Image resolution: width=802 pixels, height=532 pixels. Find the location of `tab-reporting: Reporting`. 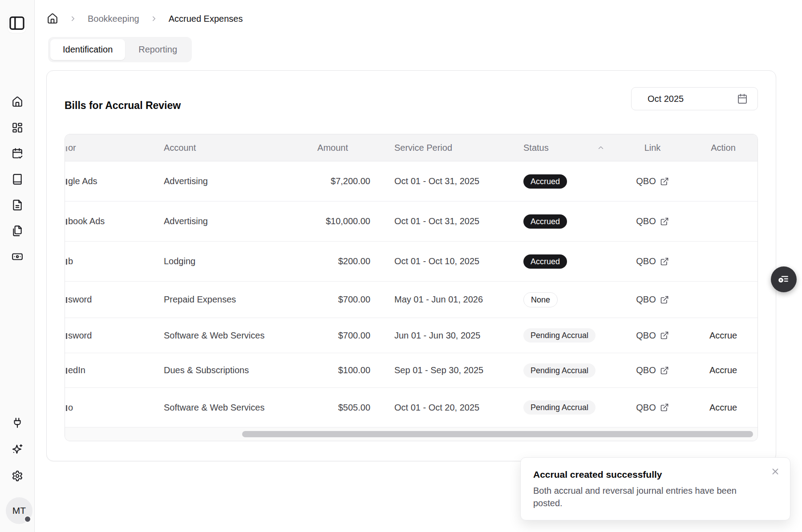

tab-reporting: Reporting is located at coordinates (158, 50).